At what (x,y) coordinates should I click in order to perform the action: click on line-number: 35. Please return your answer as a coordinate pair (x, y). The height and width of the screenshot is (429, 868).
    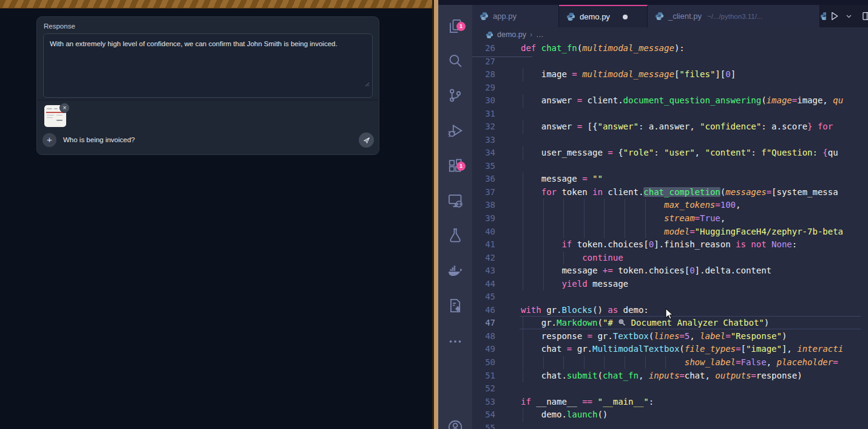
    Looking at the image, I should click on (487, 166).